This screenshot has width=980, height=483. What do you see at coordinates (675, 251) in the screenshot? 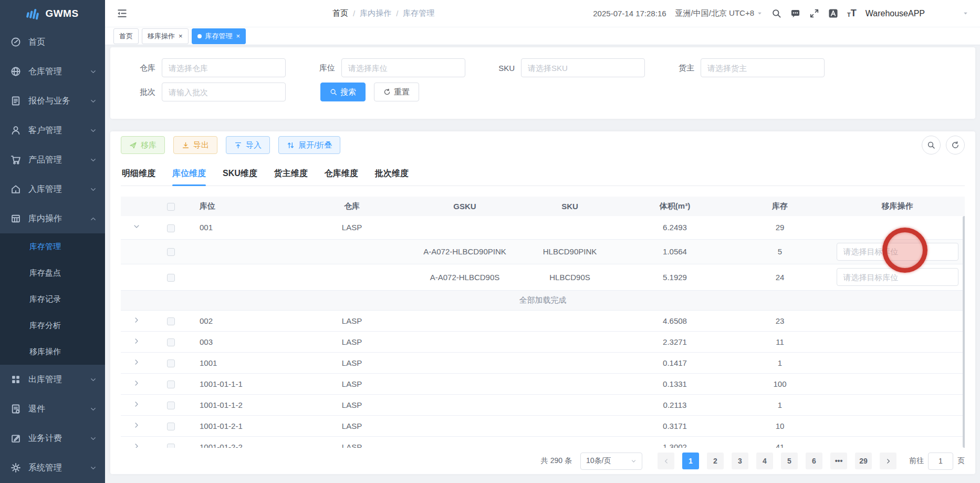
I see `cell-volume: 1.0564` at bounding box center [675, 251].